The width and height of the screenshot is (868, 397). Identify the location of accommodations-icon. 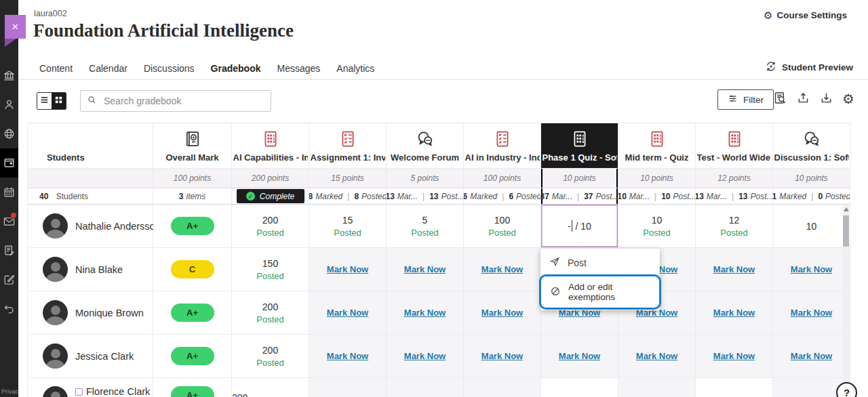
(79, 392).